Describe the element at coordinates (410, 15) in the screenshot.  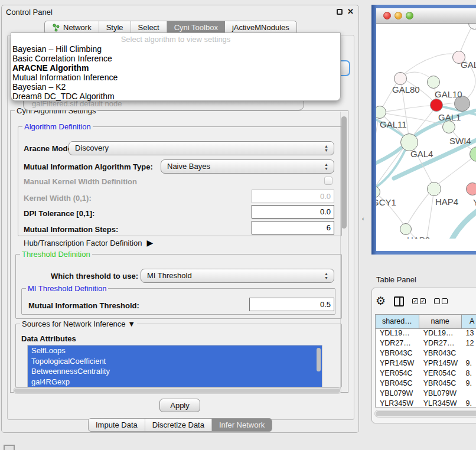
I see `zoom-traffic-light` at that location.